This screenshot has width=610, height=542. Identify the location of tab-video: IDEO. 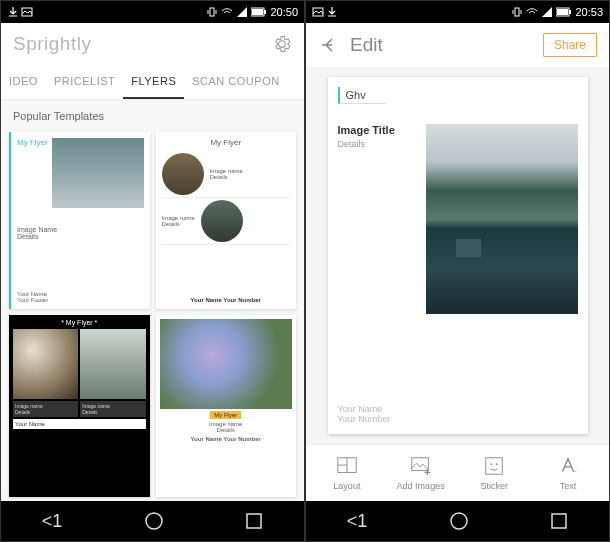
(24, 82).